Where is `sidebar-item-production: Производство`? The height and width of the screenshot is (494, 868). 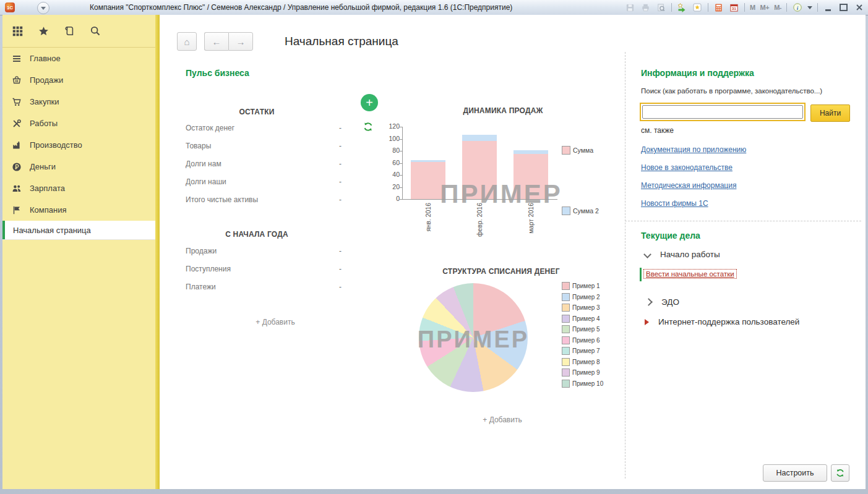 sidebar-item-production: Производство is located at coordinates (79, 145).